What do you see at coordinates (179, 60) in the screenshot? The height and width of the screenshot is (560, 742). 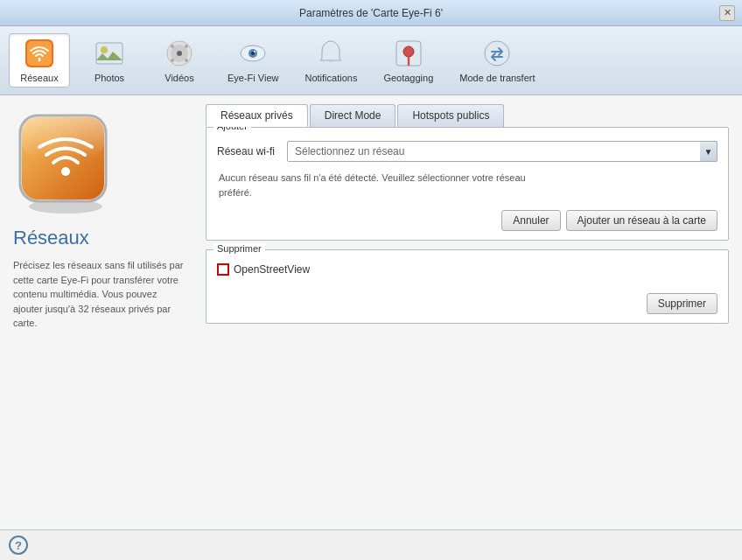 I see `toolbar-item-videos: Vidéos` at bounding box center [179, 60].